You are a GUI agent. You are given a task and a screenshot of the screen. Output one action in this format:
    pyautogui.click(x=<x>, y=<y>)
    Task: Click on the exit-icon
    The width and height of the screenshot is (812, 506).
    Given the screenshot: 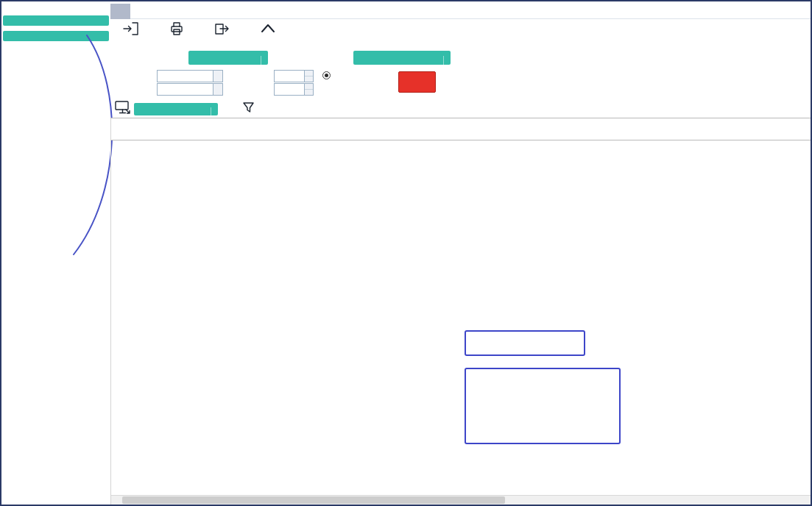 What is the action you would take?
    pyautogui.click(x=131, y=30)
    